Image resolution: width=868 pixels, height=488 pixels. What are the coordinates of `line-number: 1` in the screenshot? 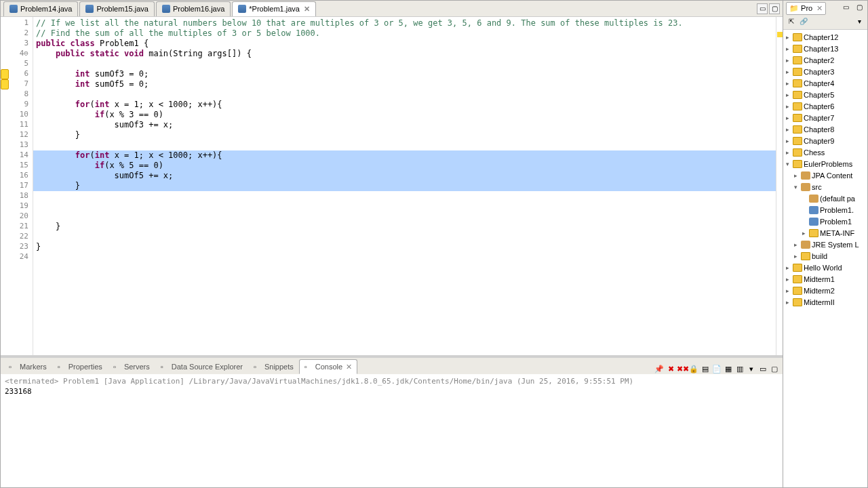 It's located at (20, 23).